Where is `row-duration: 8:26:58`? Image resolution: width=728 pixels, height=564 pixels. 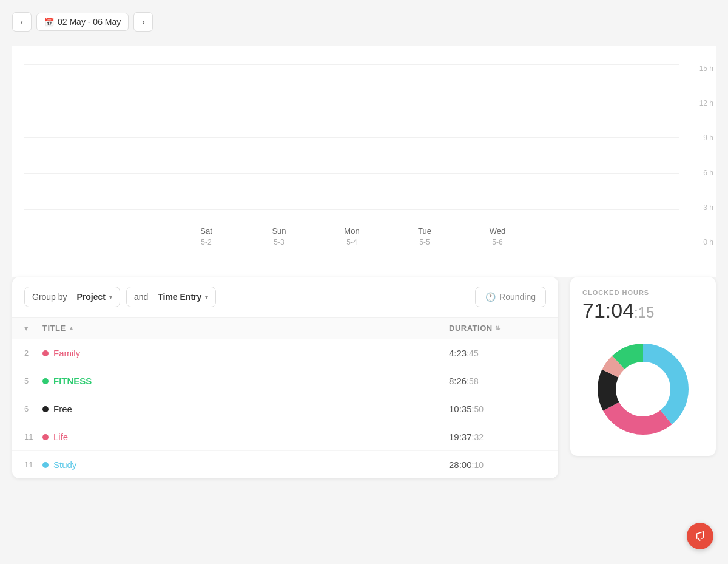 row-duration: 8:26:58 is located at coordinates (497, 381).